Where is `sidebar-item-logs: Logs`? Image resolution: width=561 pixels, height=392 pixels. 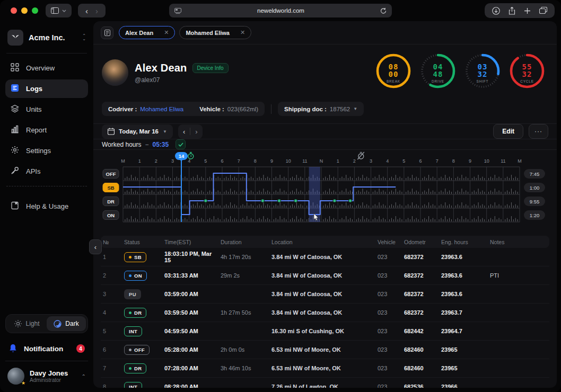 sidebar-item-logs: Logs is located at coordinates (47, 89).